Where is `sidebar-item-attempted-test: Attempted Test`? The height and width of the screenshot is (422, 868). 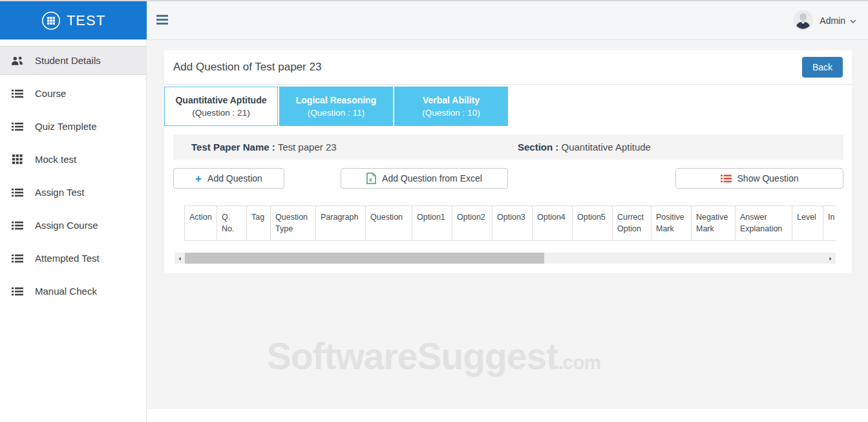
sidebar-item-attempted-test: Attempted Test is located at coordinates (73, 258).